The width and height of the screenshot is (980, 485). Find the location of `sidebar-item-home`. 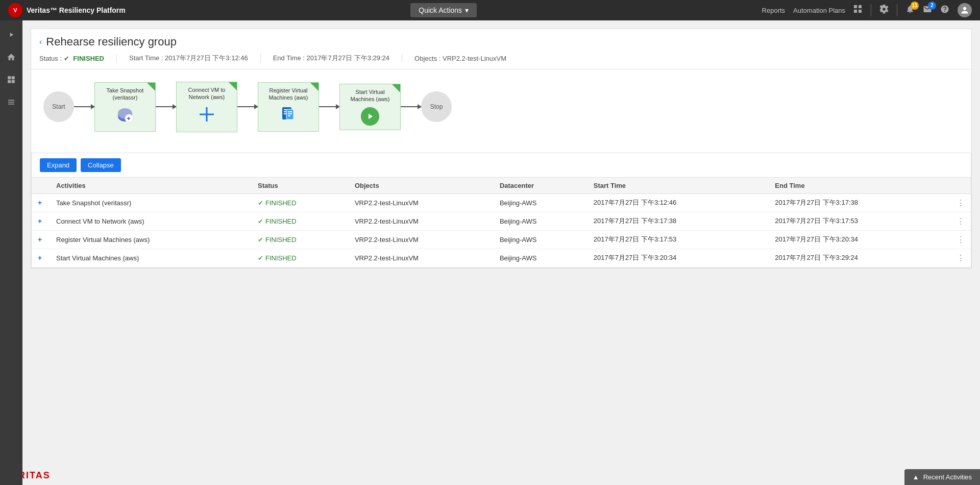

sidebar-item-home is located at coordinates (11, 57).